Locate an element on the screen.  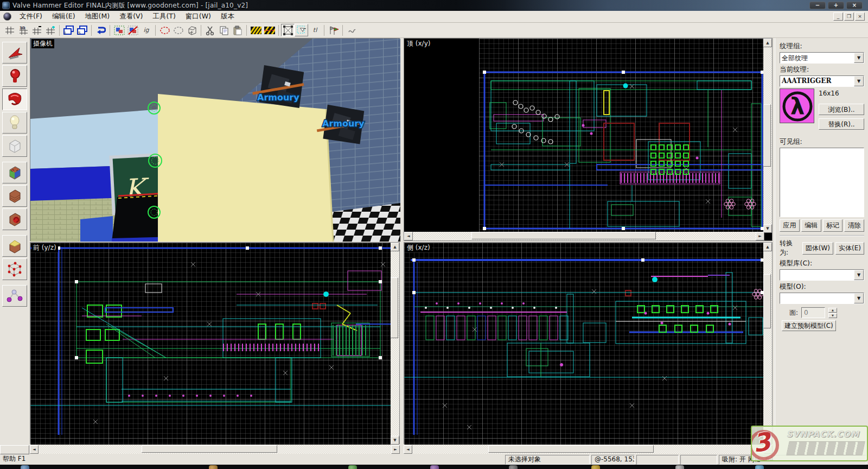
save-window-state-button: S is located at coordinates (82, 30).